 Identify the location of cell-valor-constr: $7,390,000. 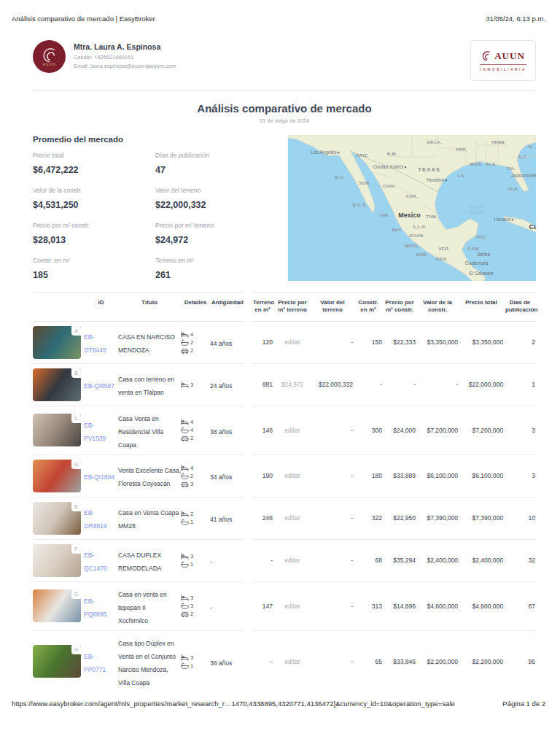
(438, 518).